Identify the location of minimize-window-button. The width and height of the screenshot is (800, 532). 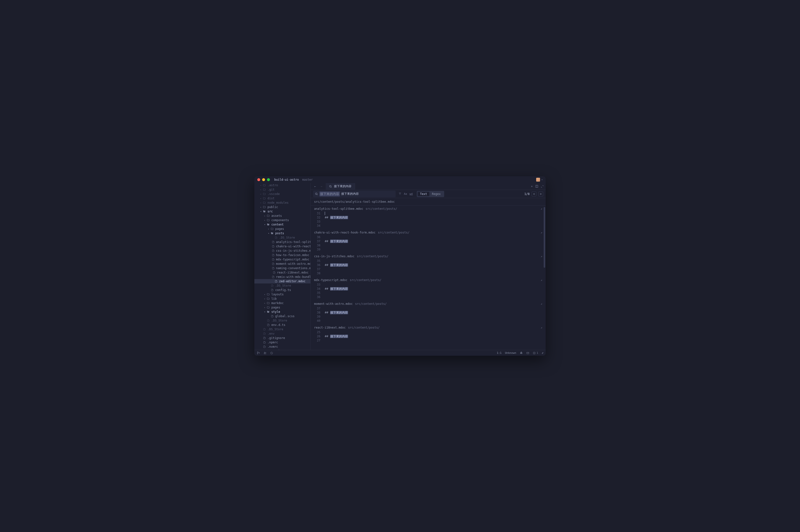
(263, 180).